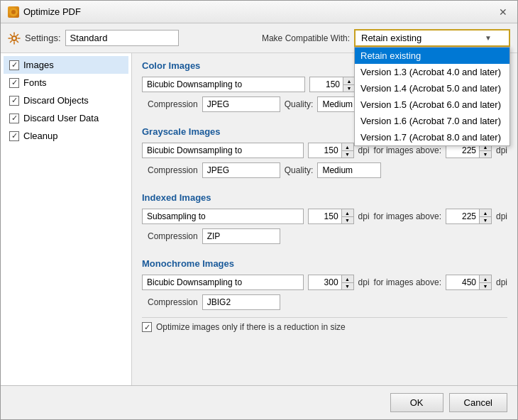 Image resolution: width=518 pixels, height=420 pixels. I want to click on sidebar-label-fonts: Fonts, so click(35, 82).